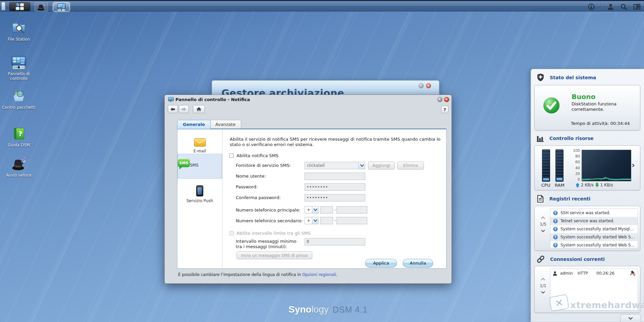 Image resolution: width=644 pixels, height=322 pixels. Describe the element at coordinates (269, 221) in the screenshot. I see `secondary-phone-label: Numero telefonico secondario:` at that location.